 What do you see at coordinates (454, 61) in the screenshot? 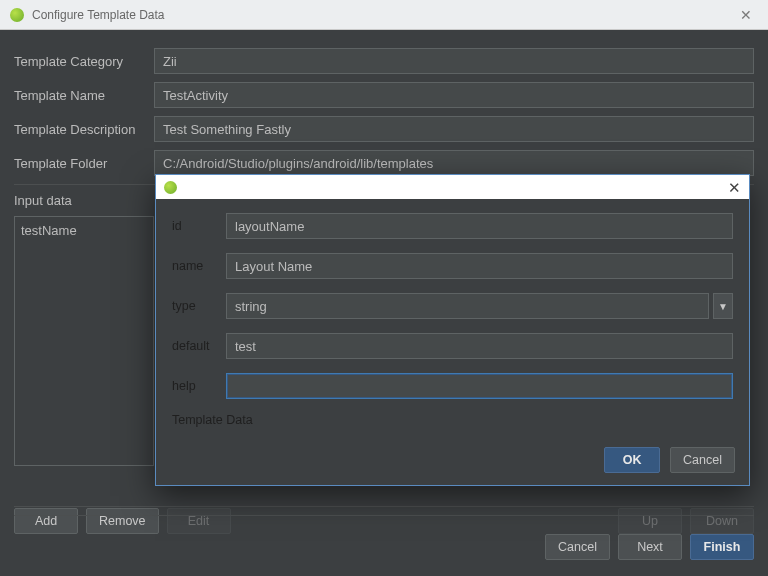
I see `input-template-category` at bounding box center [454, 61].